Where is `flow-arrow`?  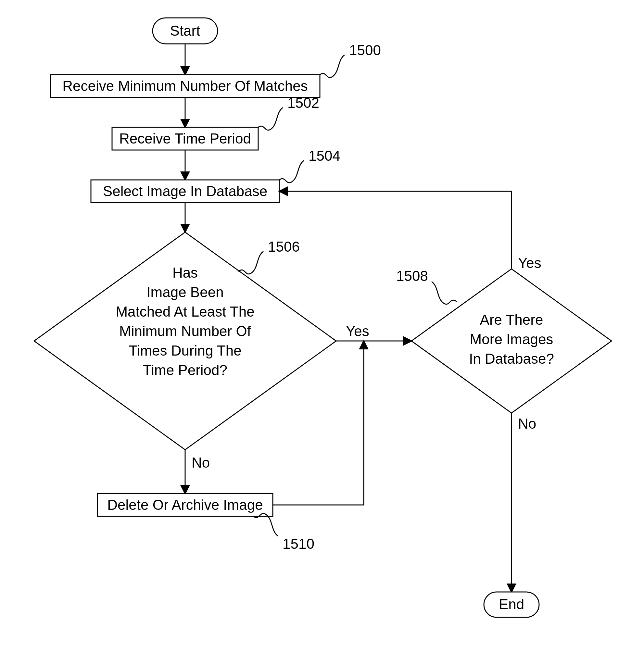
flow-arrow is located at coordinates (396, 230).